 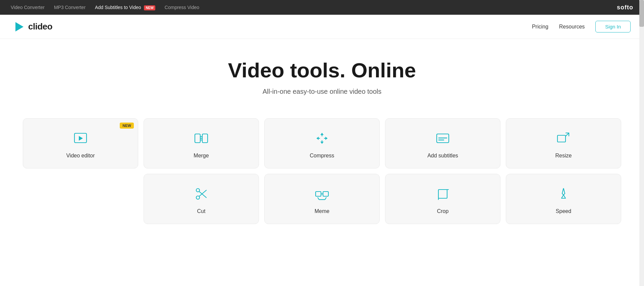 I want to click on tool-card-crop: Crop, so click(x=443, y=199).